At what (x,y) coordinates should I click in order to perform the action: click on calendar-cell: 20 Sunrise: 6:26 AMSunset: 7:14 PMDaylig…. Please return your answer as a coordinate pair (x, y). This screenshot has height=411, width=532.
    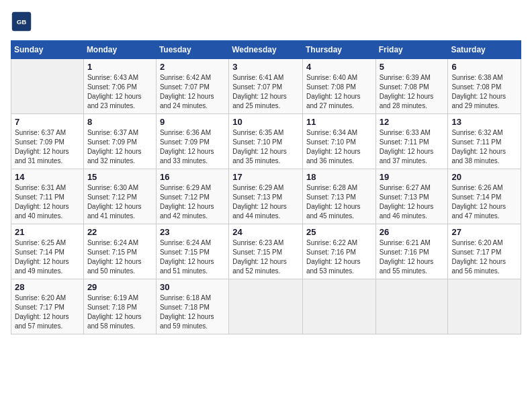
    Looking at the image, I should click on (485, 197).